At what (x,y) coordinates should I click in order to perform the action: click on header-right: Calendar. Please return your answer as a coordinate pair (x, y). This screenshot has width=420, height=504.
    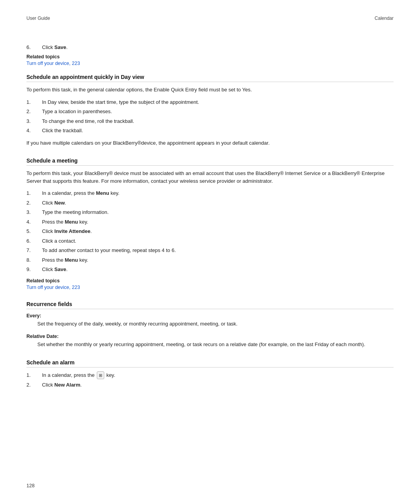
    Looking at the image, I should click on (384, 18).